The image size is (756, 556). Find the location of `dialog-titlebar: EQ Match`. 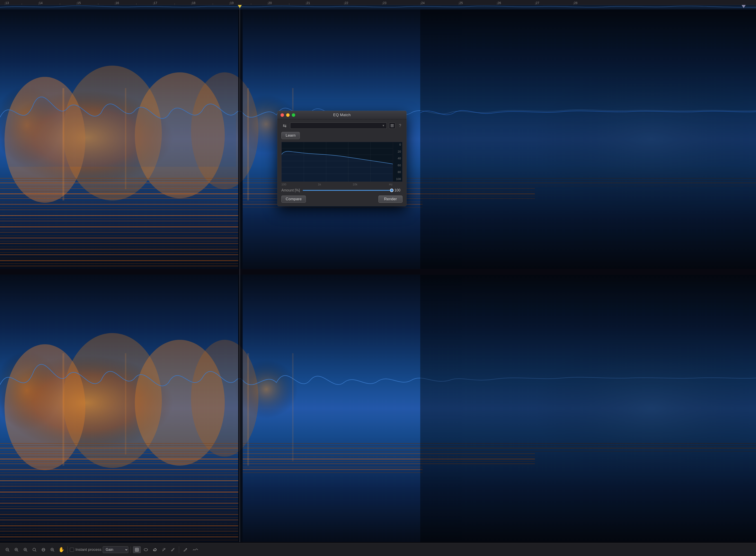

dialog-titlebar: EQ Match is located at coordinates (342, 115).